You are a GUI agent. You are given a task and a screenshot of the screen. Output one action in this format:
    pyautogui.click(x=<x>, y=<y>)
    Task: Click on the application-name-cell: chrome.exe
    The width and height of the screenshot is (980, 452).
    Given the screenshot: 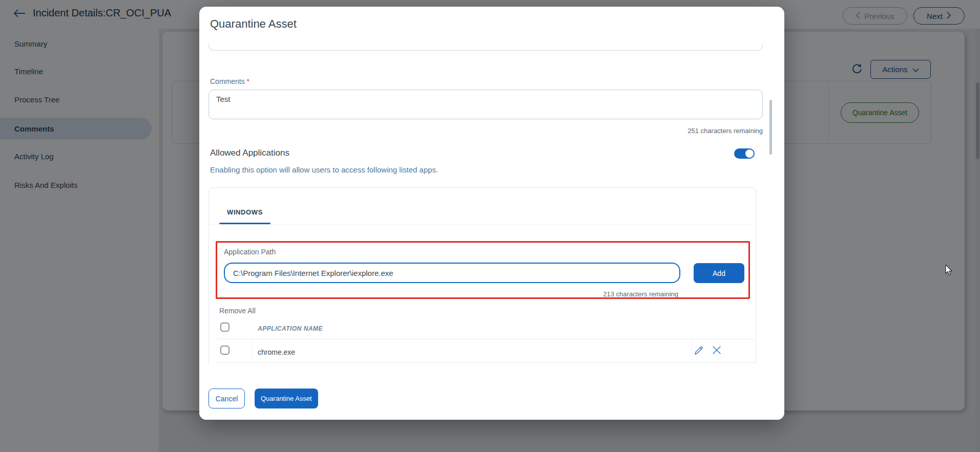 What is the action you would take?
    pyautogui.click(x=277, y=352)
    